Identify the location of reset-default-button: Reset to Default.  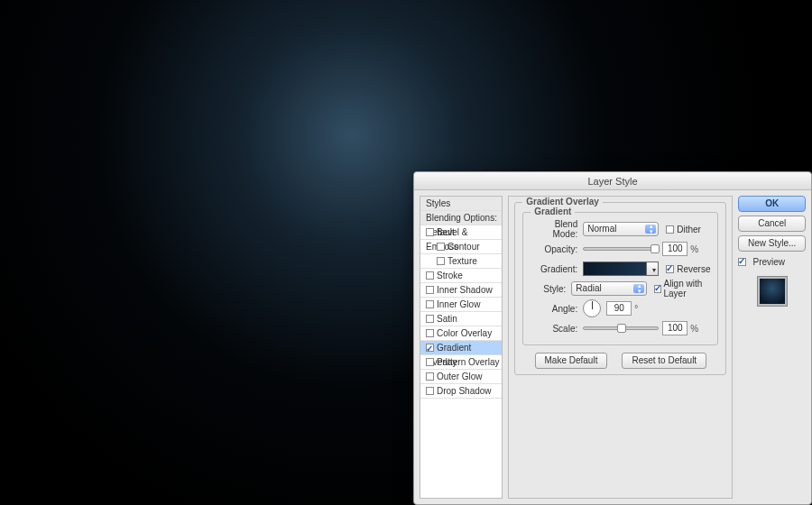
(664, 361).